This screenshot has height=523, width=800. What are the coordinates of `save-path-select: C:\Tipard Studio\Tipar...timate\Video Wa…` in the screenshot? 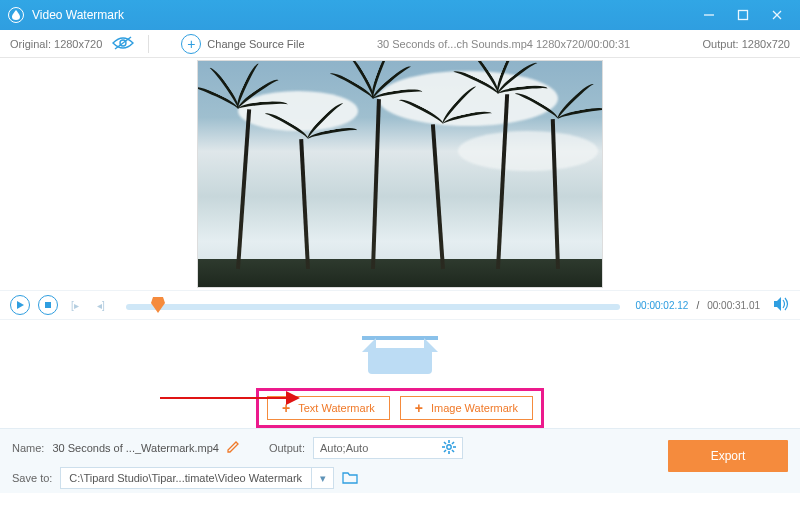 It's located at (197, 478).